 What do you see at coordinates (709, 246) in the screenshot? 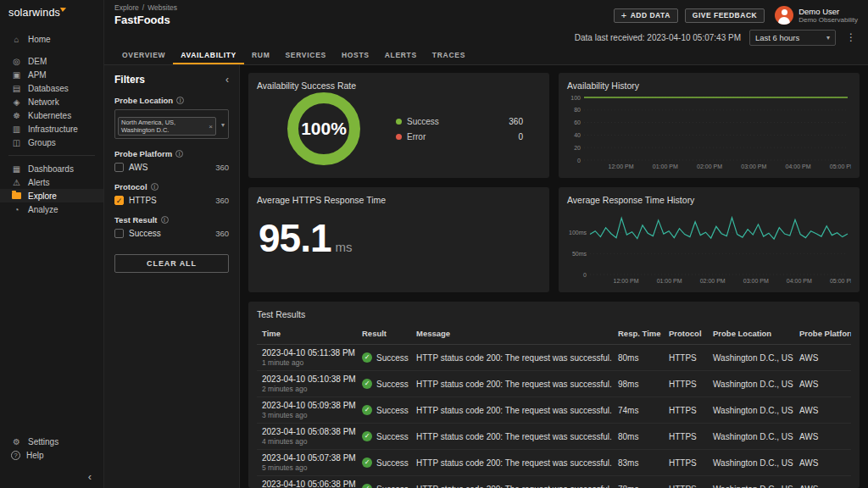
I see `response-time-history-chart: 050ms100ms12:00 PM01:00 PM02:00 PM03:00 …` at bounding box center [709, 246].